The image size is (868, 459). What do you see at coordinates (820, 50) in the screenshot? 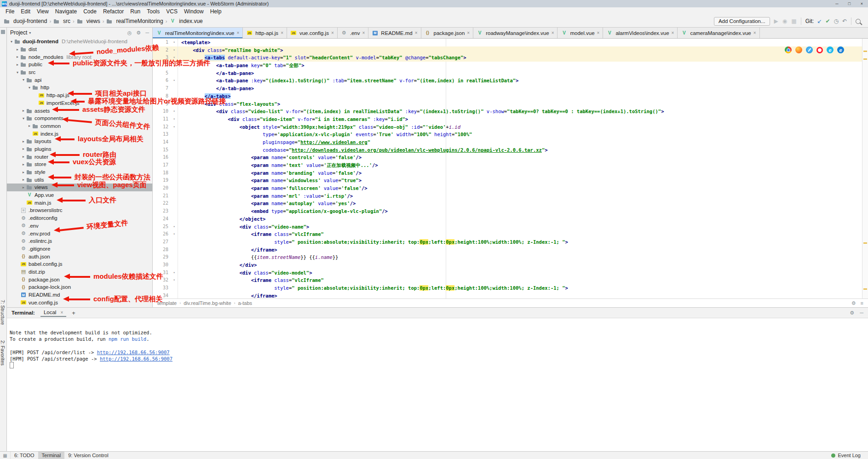
I see `opera-browser-icon` at bounding box center [820, 50].